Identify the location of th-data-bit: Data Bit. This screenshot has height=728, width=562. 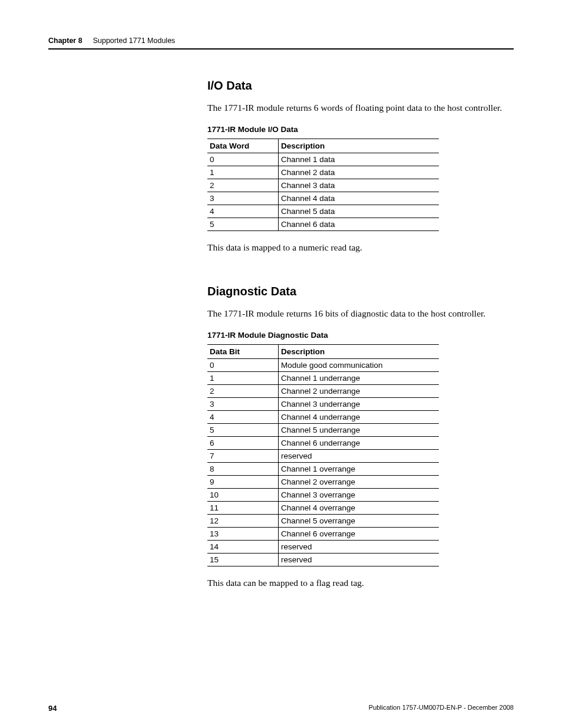
(243, 351).